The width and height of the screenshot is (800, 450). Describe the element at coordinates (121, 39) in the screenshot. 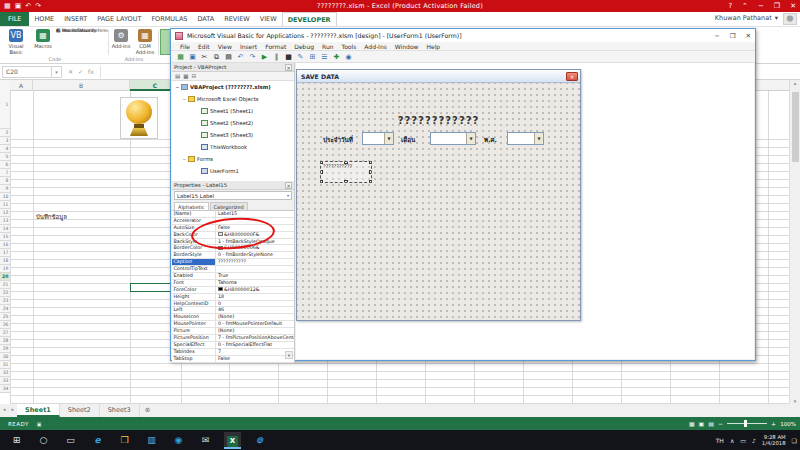

I see `addins-button: ⚙ Add-Ins` at that location.